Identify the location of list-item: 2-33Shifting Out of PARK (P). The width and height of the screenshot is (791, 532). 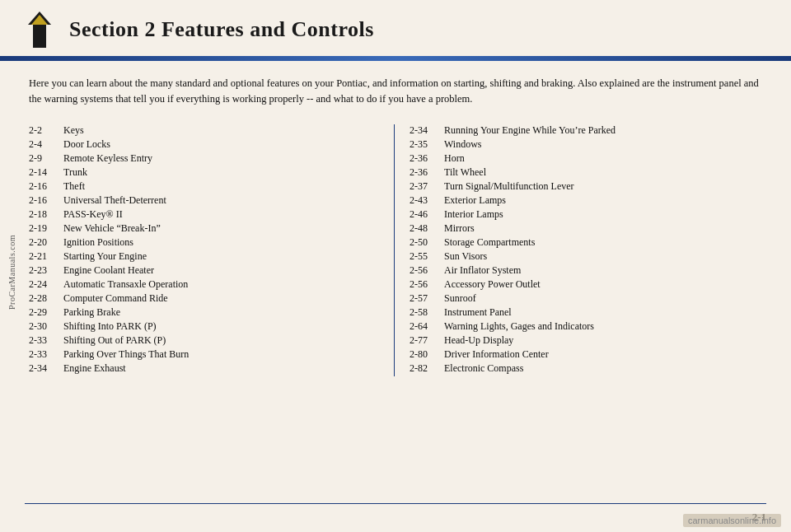
(208, 341).